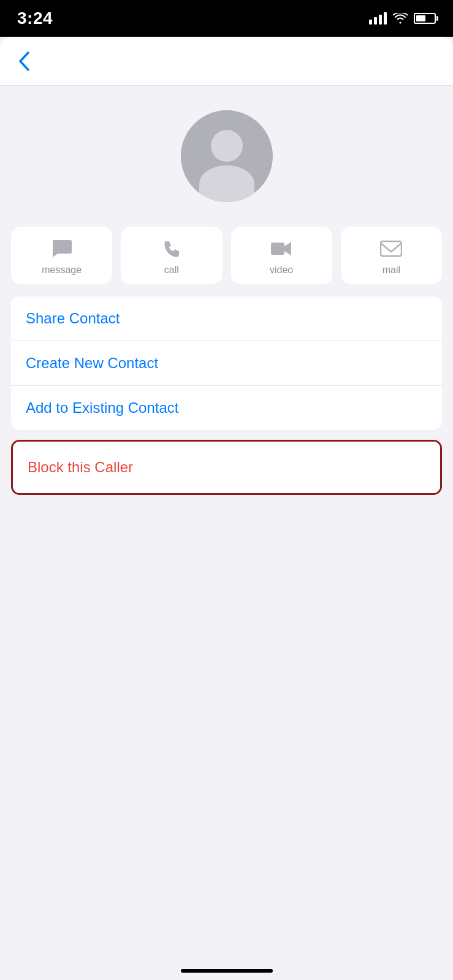 This screenshot has height=980, width=453. What do you see at coordinates (391, 270) in the screenshot?
I see `mail-label: mail` at bounding box center [391, 270].